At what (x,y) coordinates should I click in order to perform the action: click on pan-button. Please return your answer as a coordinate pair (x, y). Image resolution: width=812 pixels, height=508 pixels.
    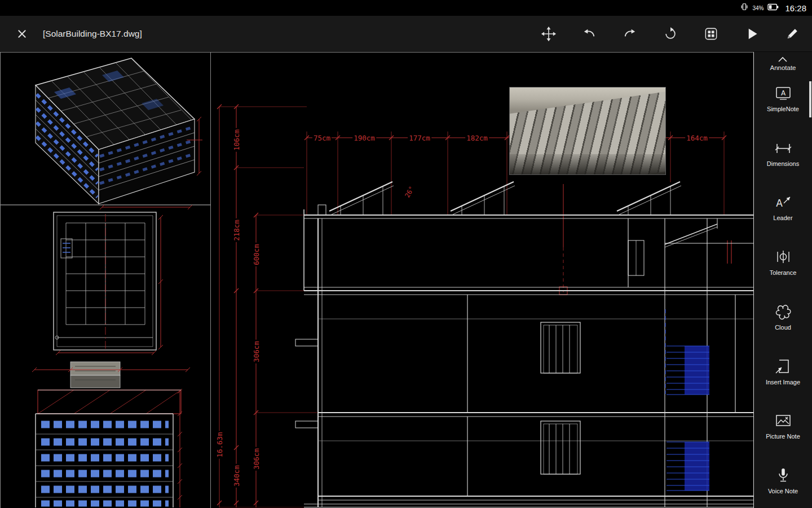
    Looking at the image, I should click on (549, 34).